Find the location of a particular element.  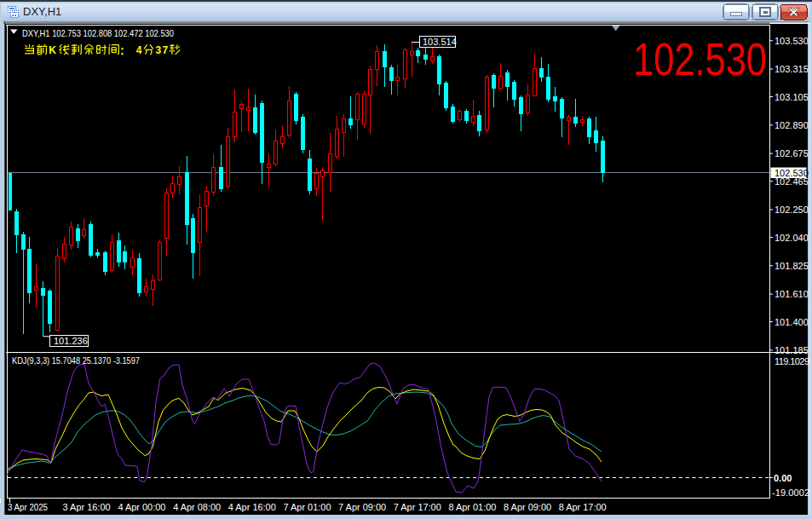

svg-text: 7 Apr 17:00 is located at coordinates (418, 507).